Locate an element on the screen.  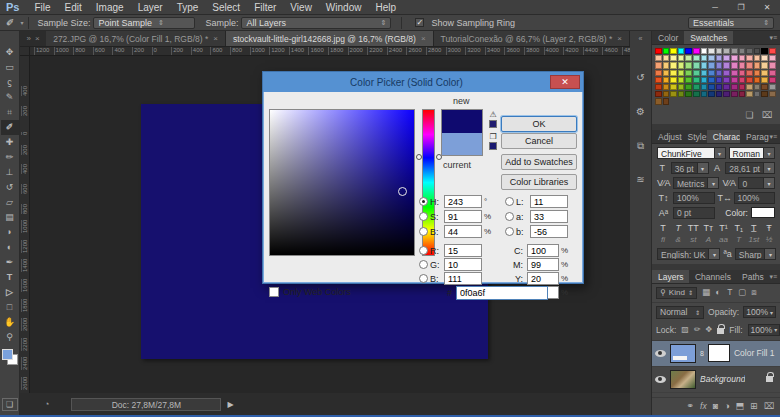
tab-adjustm: Adjustm is located at coordinates (667, 136).